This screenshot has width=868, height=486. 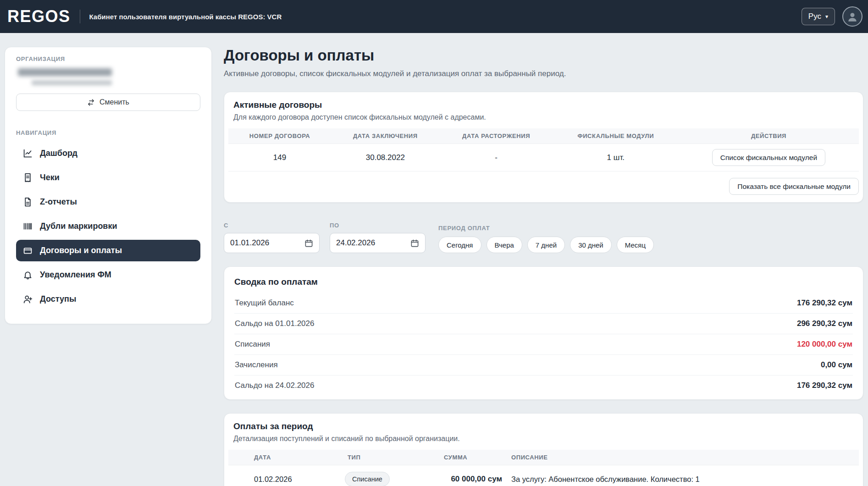 I want to click on app-title: Кабинет пользователя виртуальной кассы R…, so click(x=186, y=17).